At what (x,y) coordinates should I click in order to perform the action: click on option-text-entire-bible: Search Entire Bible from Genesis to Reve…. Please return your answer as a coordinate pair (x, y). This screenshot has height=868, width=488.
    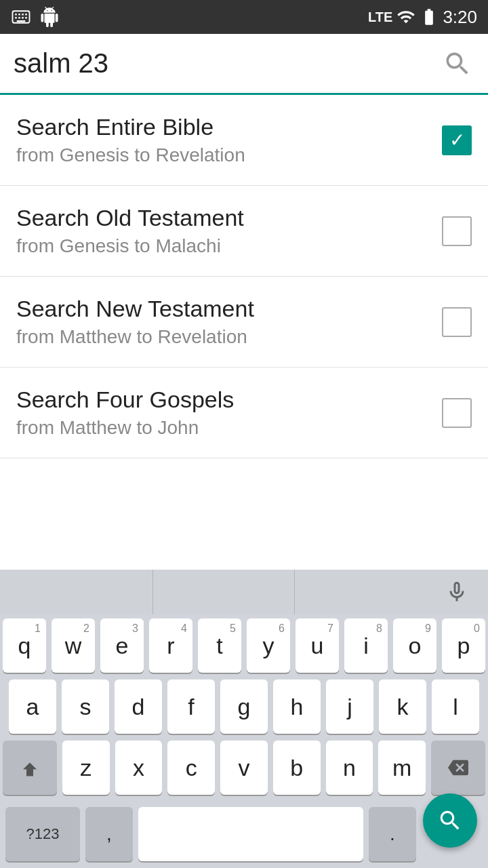
    Looking at the image, I should click on (229, 140).